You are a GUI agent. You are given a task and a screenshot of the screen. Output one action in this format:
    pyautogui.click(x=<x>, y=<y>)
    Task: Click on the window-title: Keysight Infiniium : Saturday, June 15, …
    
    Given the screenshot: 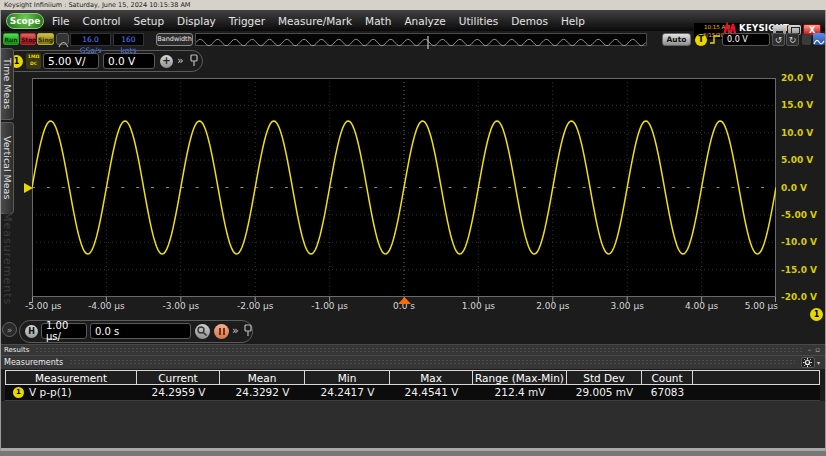 What is the action you would take?
    pyautogui.click(x=97, y=5)
    